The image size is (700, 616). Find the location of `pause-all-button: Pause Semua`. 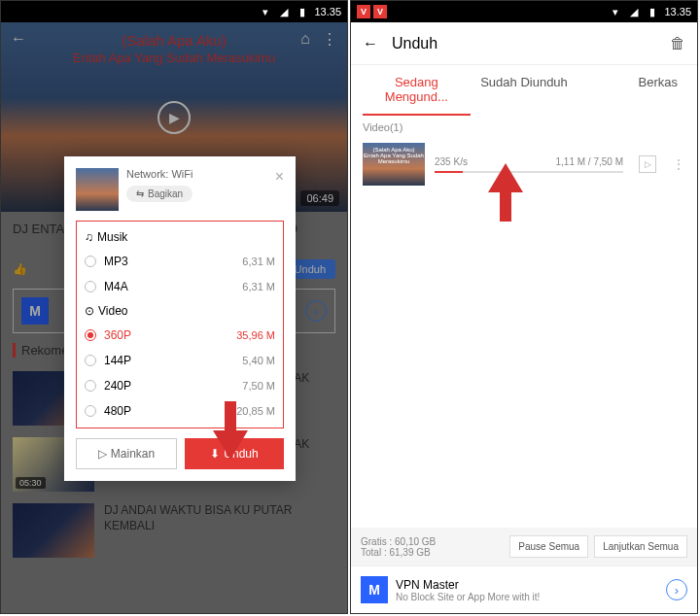

pause-all-button: Pause Semua is located at coordinates (548, 546).